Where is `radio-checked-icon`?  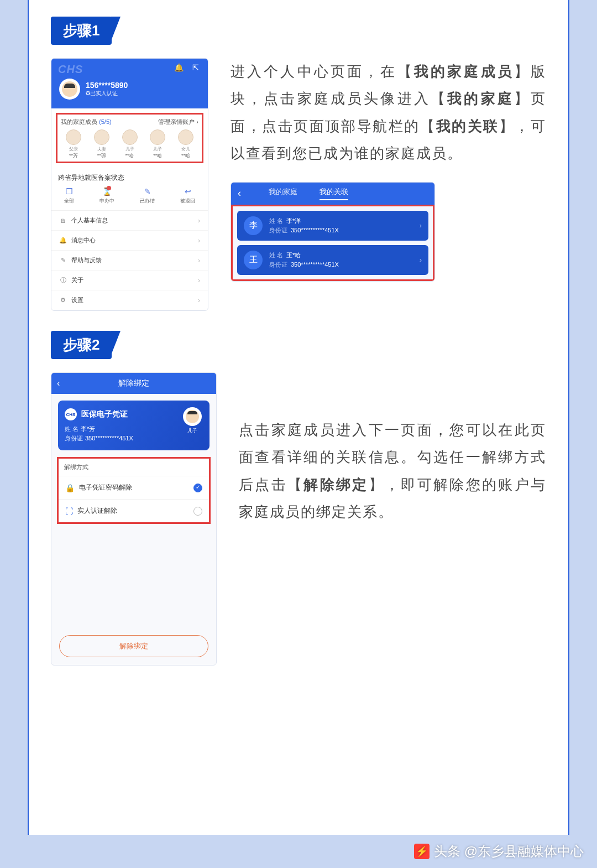 radio-checked-icon is located at coordinates (198, 488).